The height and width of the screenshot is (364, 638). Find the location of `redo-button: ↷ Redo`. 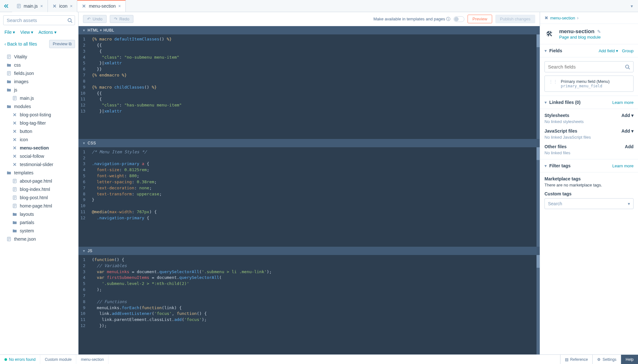

redo-button: ↷ Redo is located at coordinates (122, 19).